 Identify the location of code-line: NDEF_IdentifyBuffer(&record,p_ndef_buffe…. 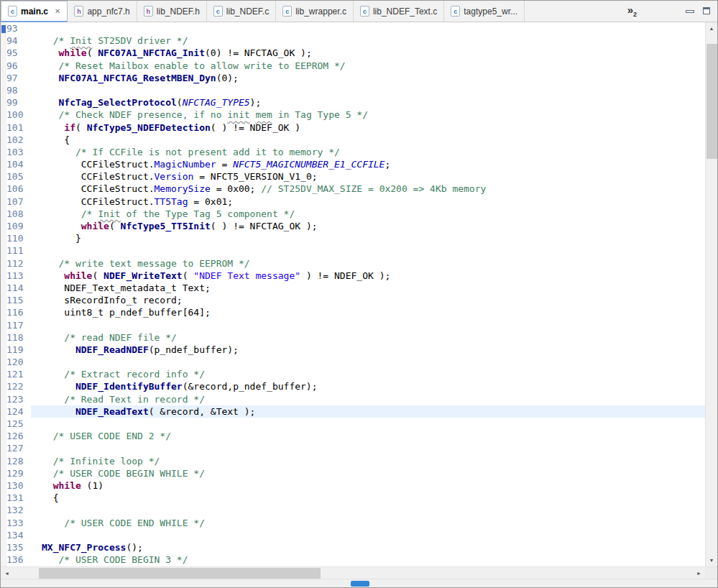
(368, 387).